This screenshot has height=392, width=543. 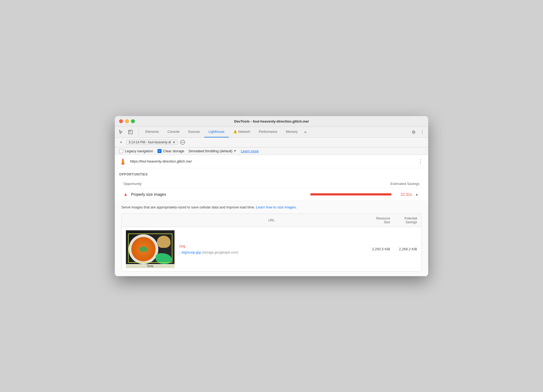 I want to click on tab-performance: Performance, so click(x=268, y=132).